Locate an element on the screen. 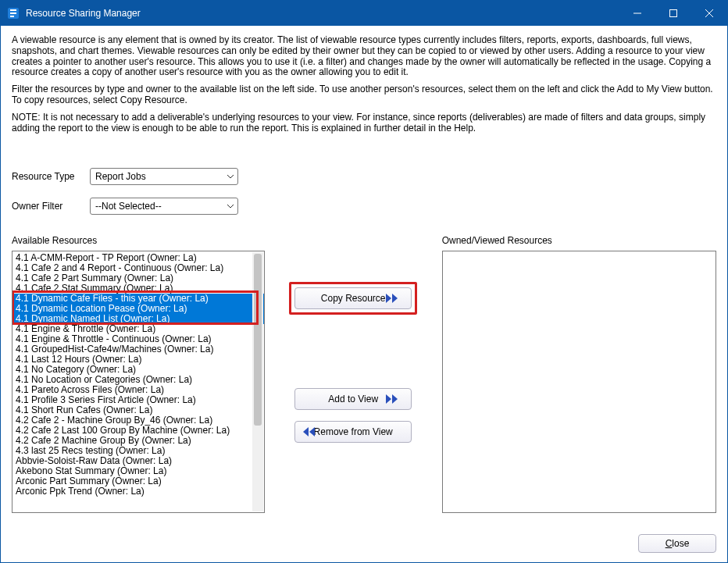  dialog-footer: Close is located at coordinates (677, 543).